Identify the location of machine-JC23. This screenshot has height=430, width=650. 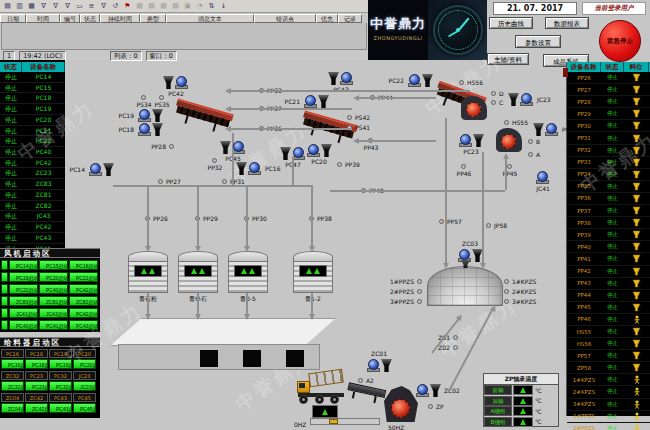
(521, 100).